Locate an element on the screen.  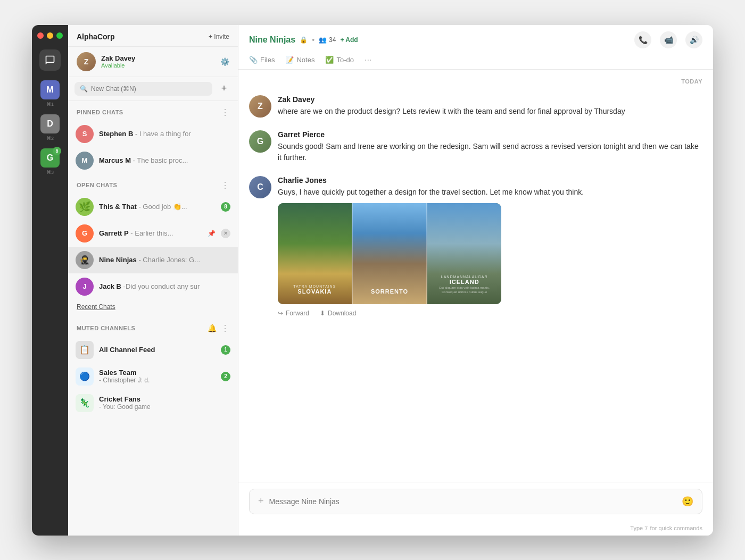
zak-msg-avatar: Z is located at coordinates (260, 106).